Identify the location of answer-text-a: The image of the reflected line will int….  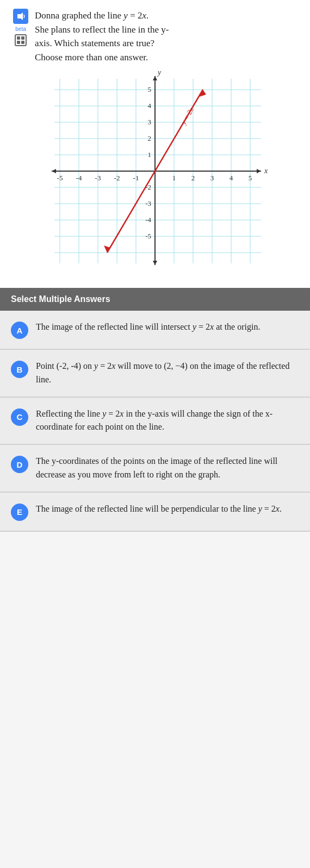
(168, 327).